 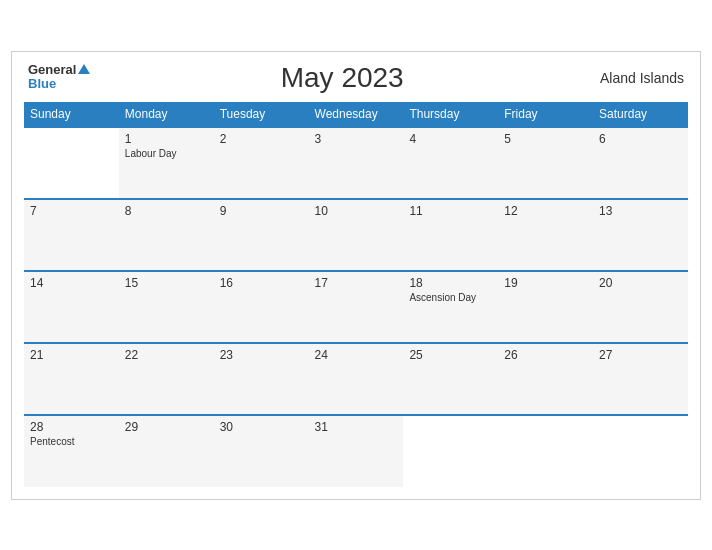 I want to click on day-cell: 1Labour Day, so click(x=166, y=163).